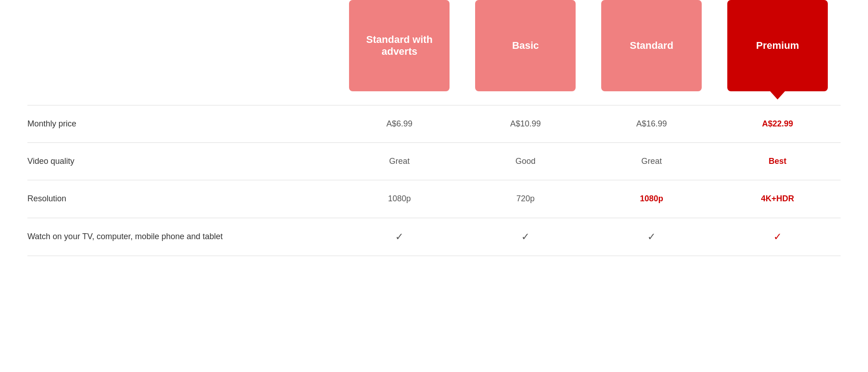 The width and height of the screenshot is (868, 372). Describe the element at coordinates (399, 237) in the screenshot. I see `watch-devices-standard-adverts: ✓` at that location.